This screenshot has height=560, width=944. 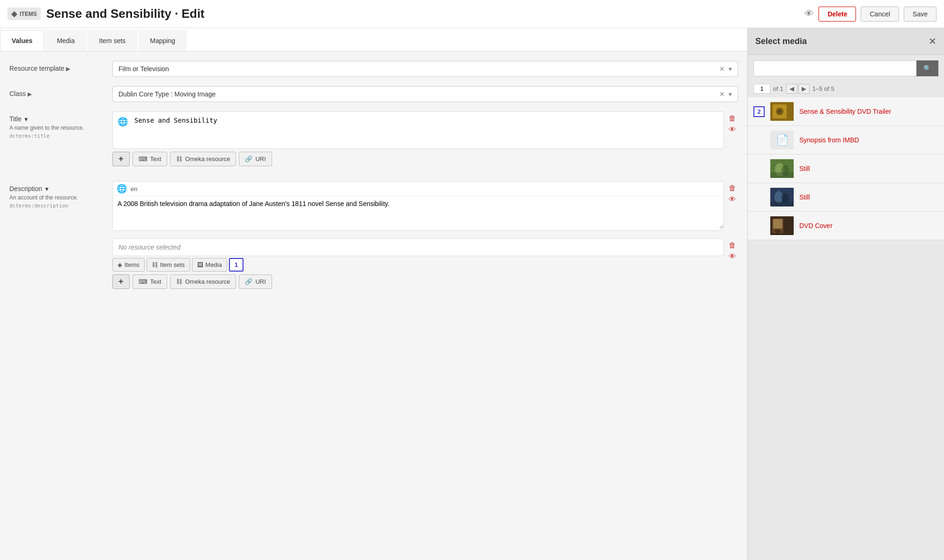 I want to click on search-bar: 🔍, so click(x=846, y=68).